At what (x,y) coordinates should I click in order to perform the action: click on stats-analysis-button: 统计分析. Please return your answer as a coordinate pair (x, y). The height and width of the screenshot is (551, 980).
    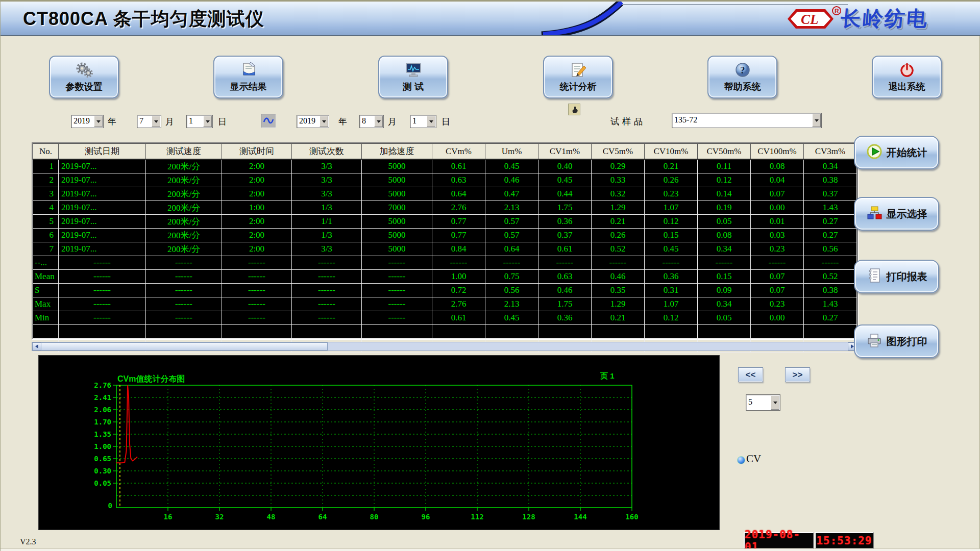
    Looking at the image, I should click on (578, 77).